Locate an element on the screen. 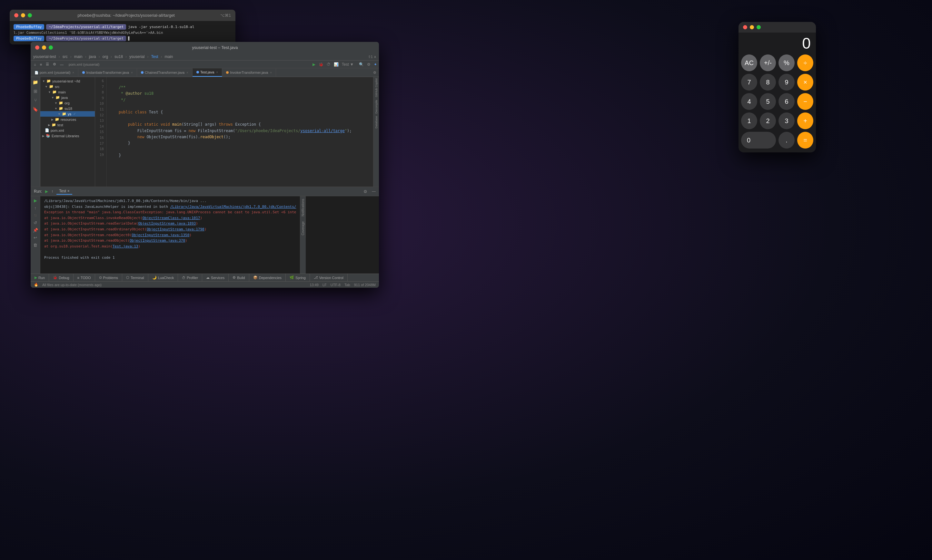 This screenshot has width=932, height=560. calc-btn-5: 5 is located at coordinates (768, 102).